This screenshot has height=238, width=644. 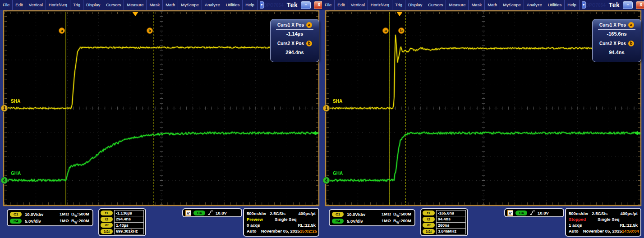 I want to click on cursor-readout-panel: Curs1 X Pos a -165.6ns Curs2 X Pos b 94.…, so click(x=617, y=41).